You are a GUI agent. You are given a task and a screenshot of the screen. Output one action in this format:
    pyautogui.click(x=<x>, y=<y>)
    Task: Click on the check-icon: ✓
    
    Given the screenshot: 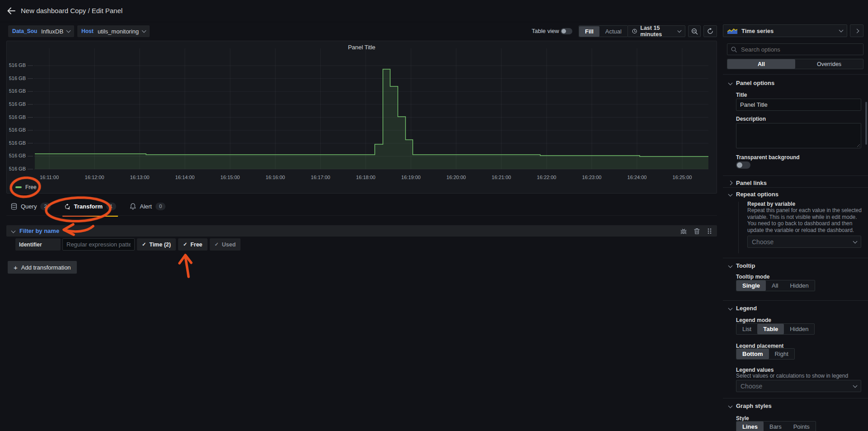 What is the action you would take?
    pyautogui.click(x=217, y=244)
    